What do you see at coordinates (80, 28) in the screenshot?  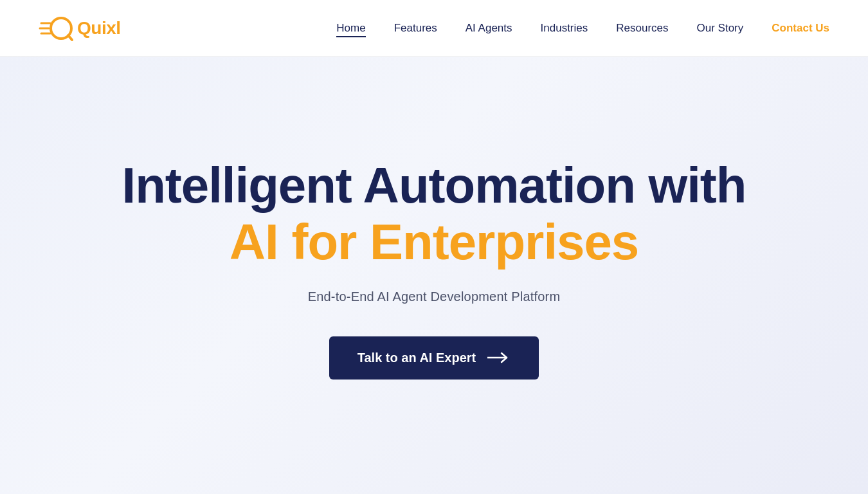 I see `logo: Quixl` at bounding box center [80, 28].